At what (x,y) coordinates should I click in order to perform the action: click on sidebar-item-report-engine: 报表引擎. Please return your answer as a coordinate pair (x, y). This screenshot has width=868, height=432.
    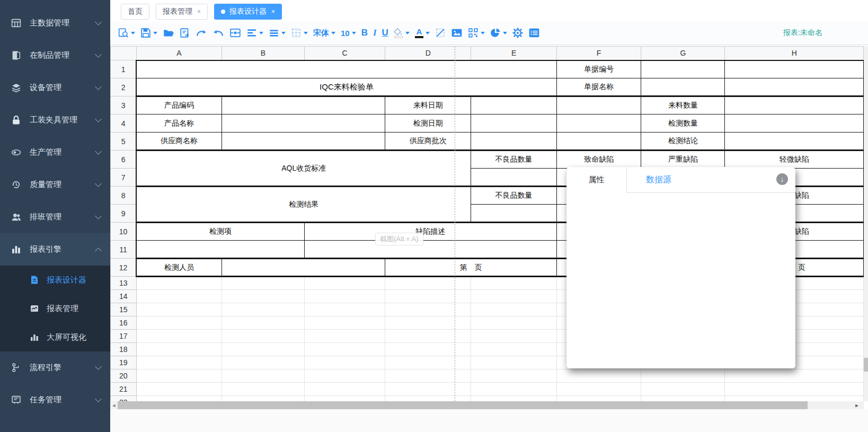
    Looking at the image, I should click on (55, 249).